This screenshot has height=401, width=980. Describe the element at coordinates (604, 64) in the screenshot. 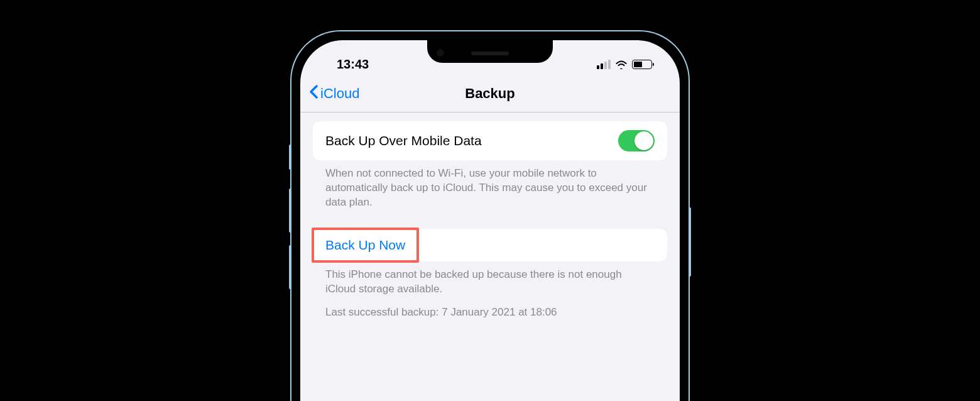

I see `cellular-signal-icon` at that location.